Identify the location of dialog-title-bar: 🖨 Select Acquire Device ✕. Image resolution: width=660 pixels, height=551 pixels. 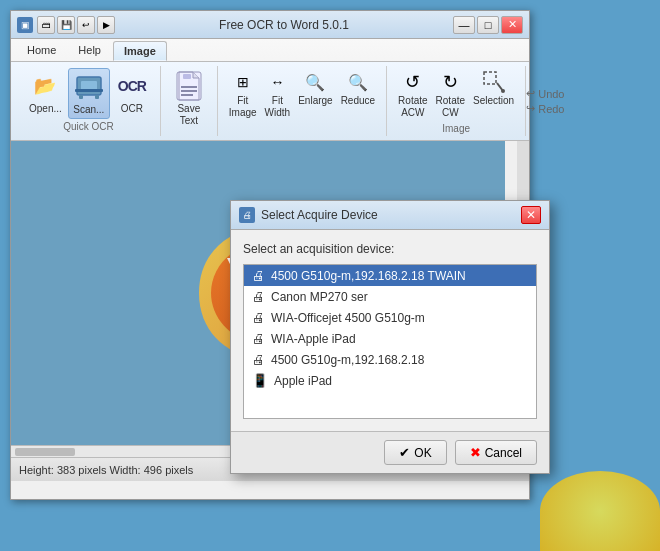
(390, 216).